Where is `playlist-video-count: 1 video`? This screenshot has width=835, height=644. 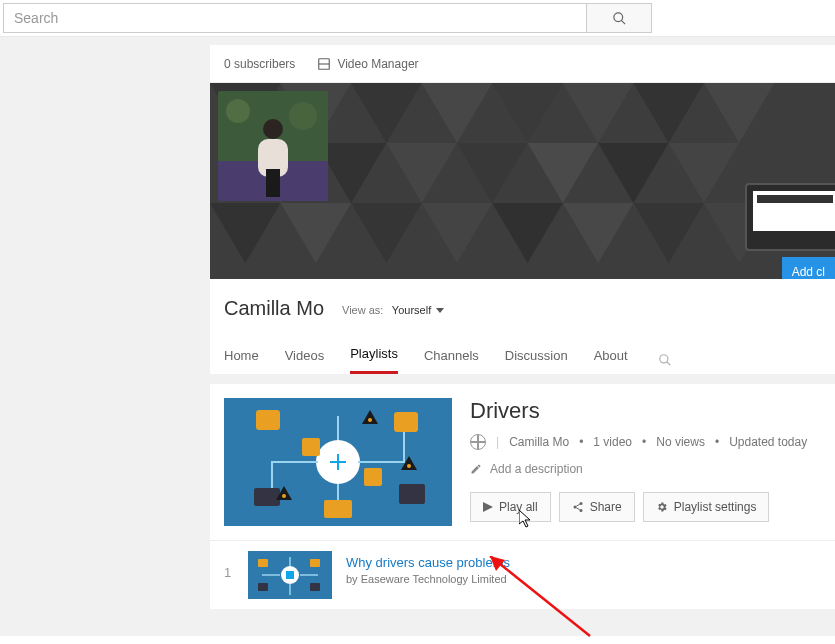 playlist-video-count: 1 video is located at coordinates (612, 442).